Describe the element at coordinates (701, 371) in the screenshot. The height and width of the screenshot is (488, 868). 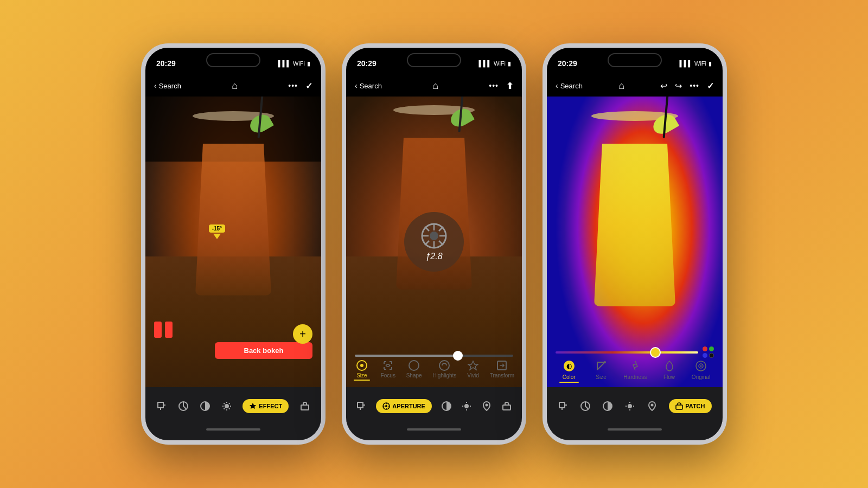
I see `patch-original-tool-3: Original` at that location.